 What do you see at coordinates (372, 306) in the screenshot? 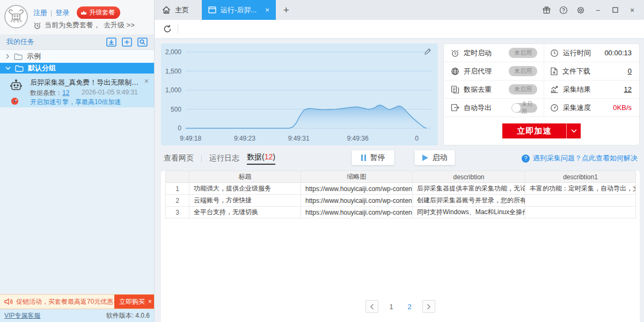
I see `prev-page-button` at bounding box center [372, 306].